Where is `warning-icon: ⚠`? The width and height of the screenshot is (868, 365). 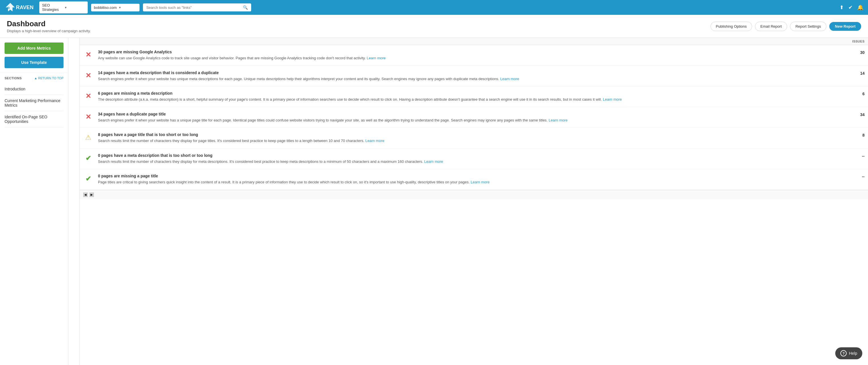 warning-icon: ⚠ is located at coordinates (88, 138).